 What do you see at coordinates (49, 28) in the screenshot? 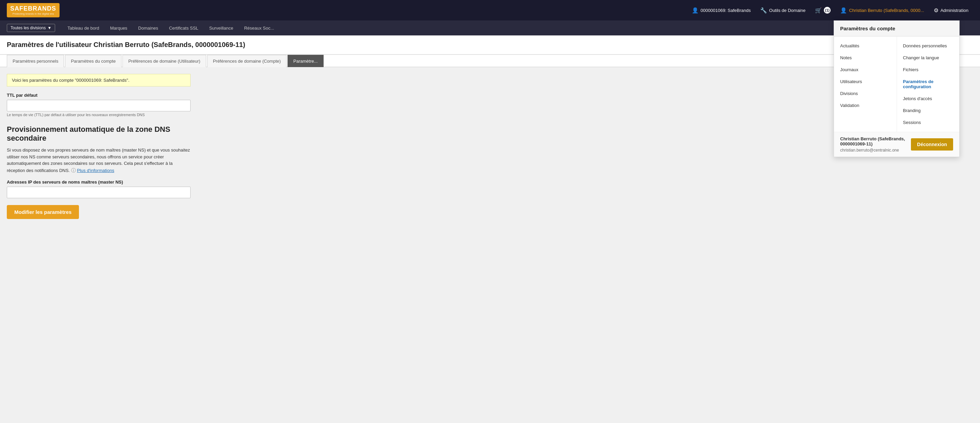
I see `chevron-down-icon: ▼` at bounding box center [49, 28].